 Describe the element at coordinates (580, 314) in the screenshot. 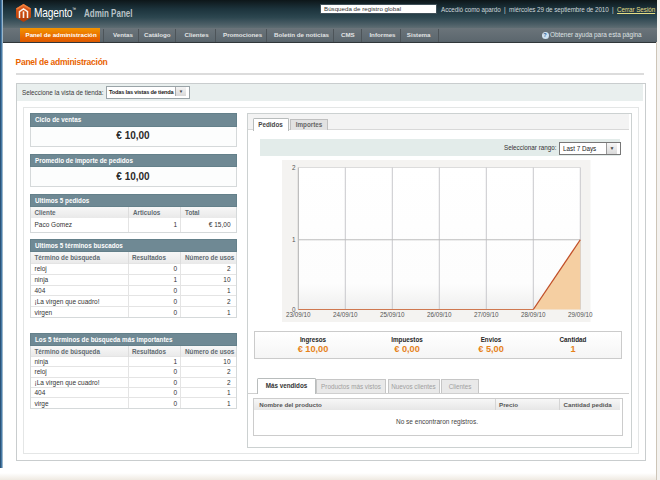

I see `svg-text: 29/09/10` at that location.